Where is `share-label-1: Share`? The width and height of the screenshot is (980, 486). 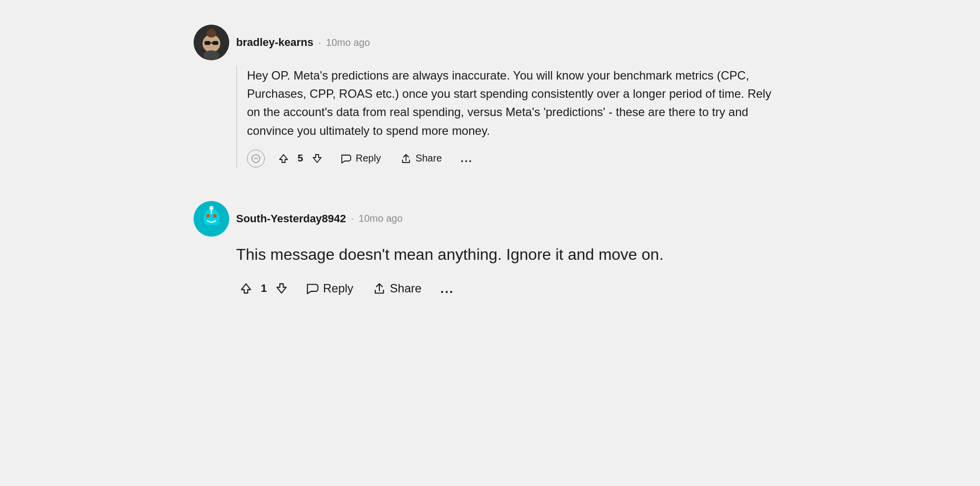 share-label-1: Share is located at coordinates (429, 158).